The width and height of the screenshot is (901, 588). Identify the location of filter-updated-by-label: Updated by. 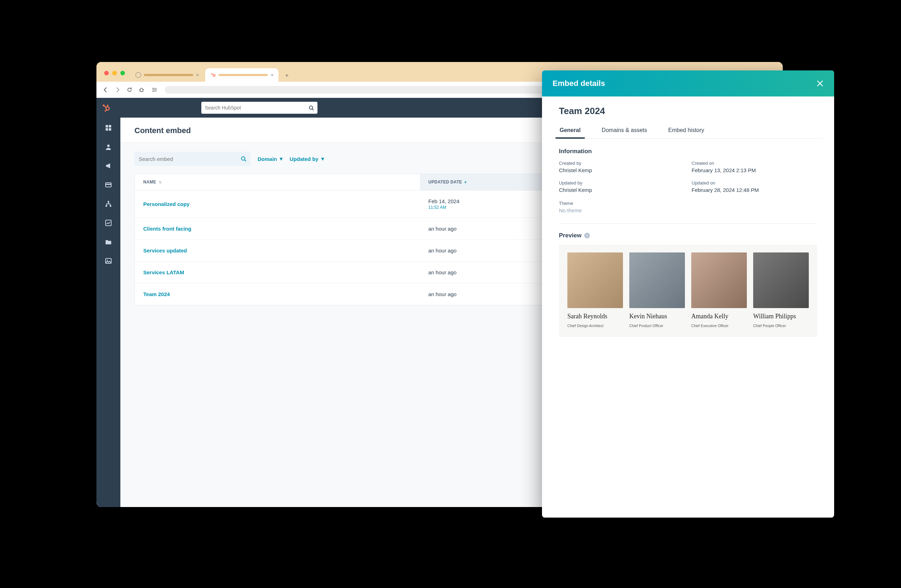
(304, 159).